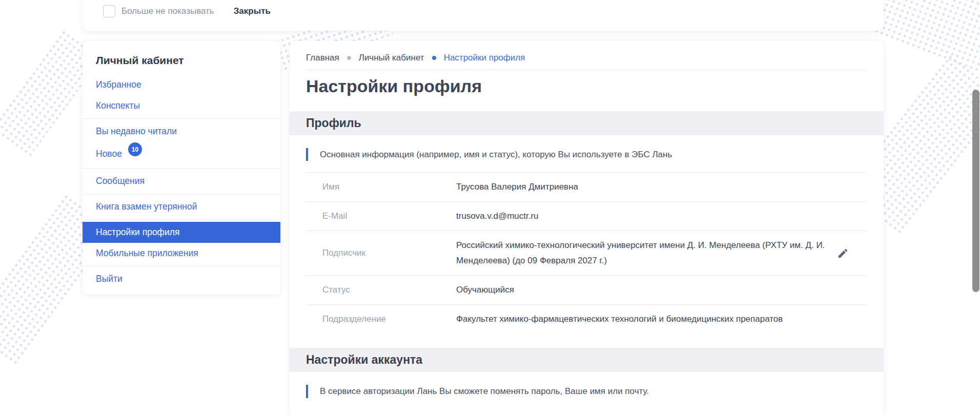  What do you see at coordinates (497, 216) in the screenshot?
I see `field-value: trusova.v.d@muctr.ru` at bounding box center [497, 216].